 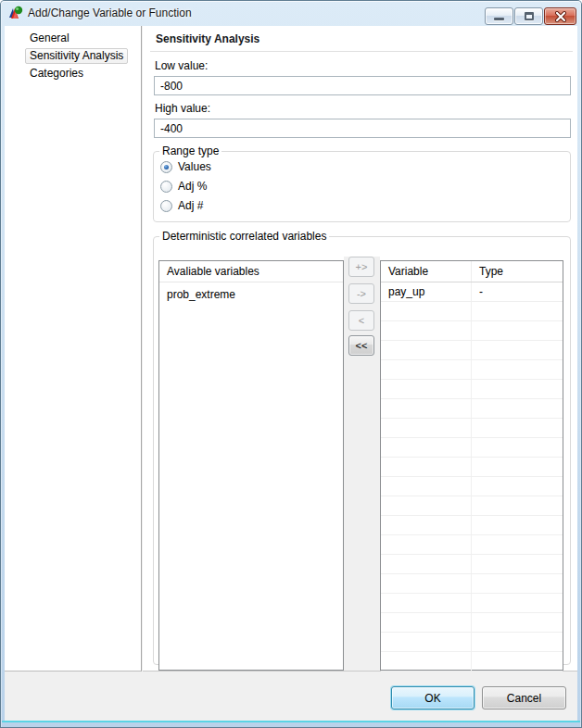 What do you see at coordinates (525, 698) in the screenshot?
I see `cancel-button: Cancel` at bounding box center [525, 698].